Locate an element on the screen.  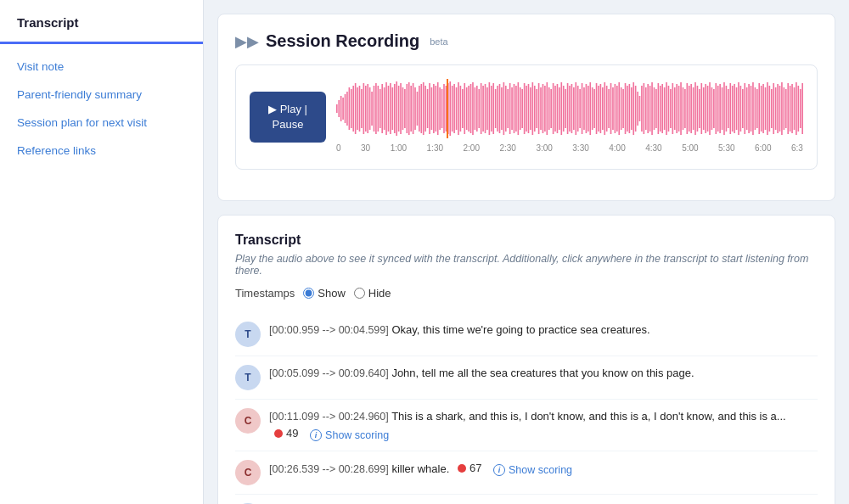
sidebar-item-session-plan: Session plan for next visit is located at coordinates (102, 122).